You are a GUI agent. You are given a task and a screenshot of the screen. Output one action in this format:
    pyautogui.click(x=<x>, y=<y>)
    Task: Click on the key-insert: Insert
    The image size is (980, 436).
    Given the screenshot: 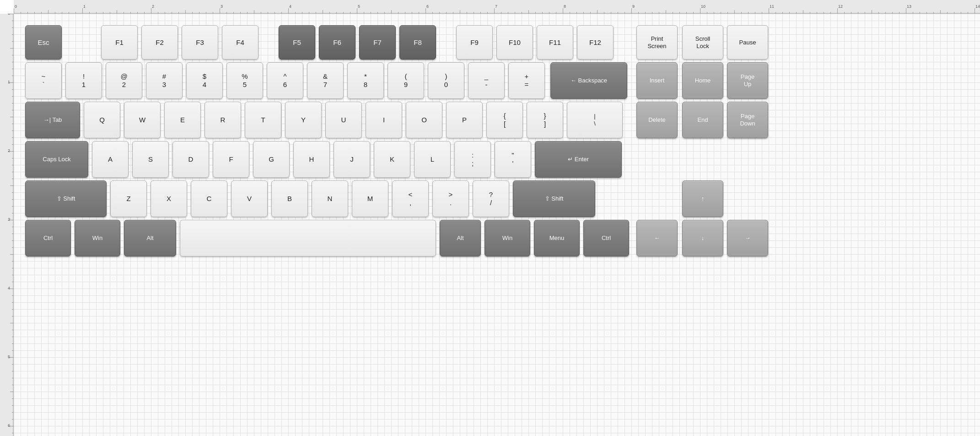 What is the action you would take?
    pyautogui.click(x=657, y=81)
    